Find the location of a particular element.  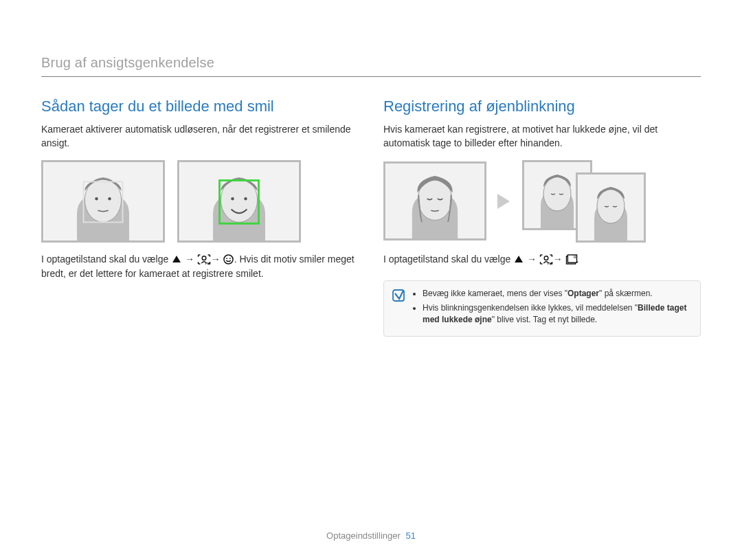

note-box: Bevæg ikke kameraet, mens der vises "Opt… is located at coordinates (542, 309).